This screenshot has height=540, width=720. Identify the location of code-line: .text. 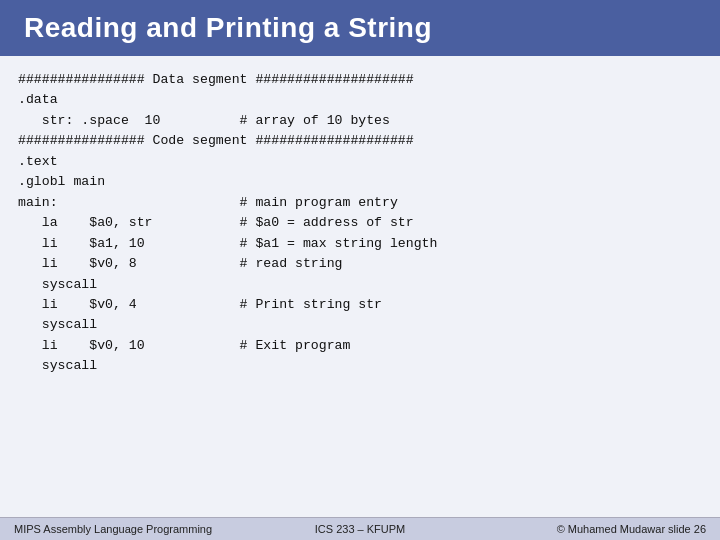
(360, 162).